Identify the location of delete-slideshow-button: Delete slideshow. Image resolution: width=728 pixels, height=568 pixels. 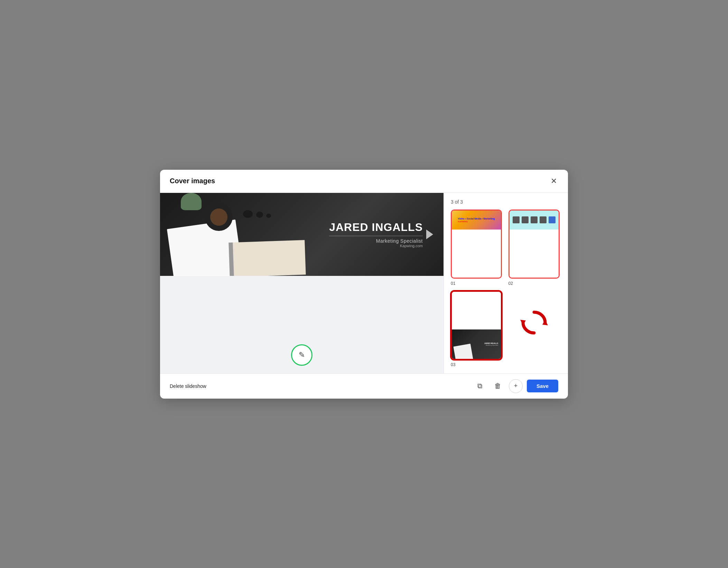
(188, 386).